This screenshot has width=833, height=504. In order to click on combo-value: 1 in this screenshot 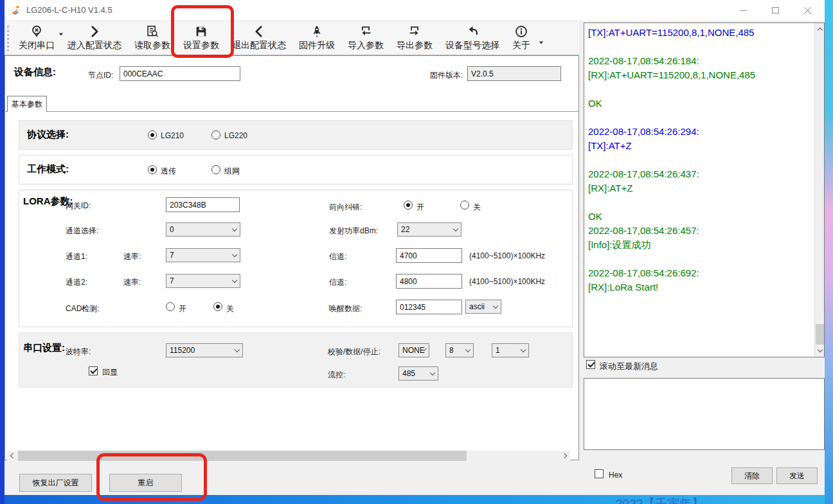, I will do `click(497, 350)`.